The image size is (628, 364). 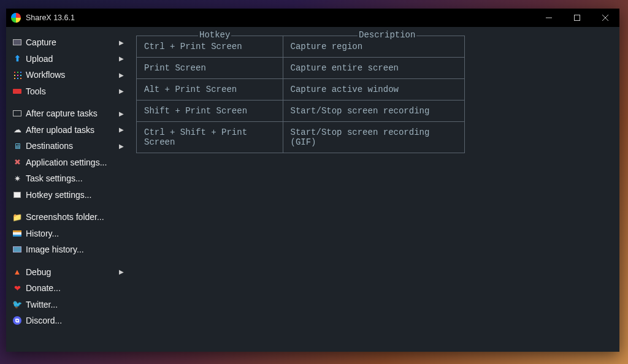 I want to click on sidebar-item-workflows: Workflows▶, so click(x=67, y=75).